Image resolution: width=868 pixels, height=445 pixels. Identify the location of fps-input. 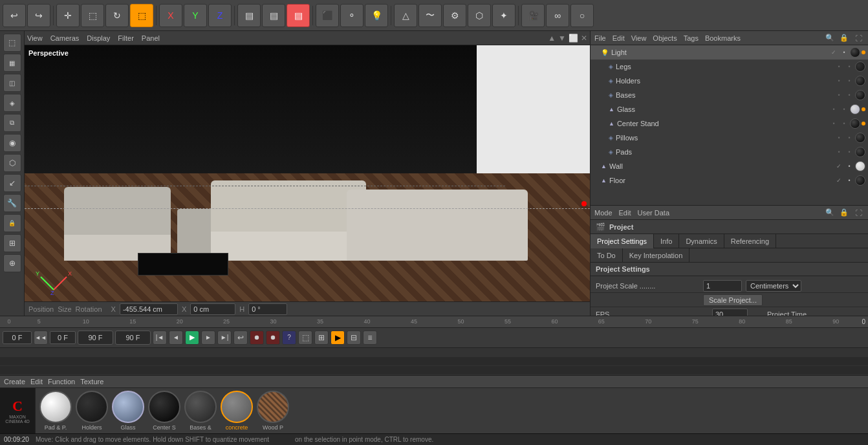
(730, 312).